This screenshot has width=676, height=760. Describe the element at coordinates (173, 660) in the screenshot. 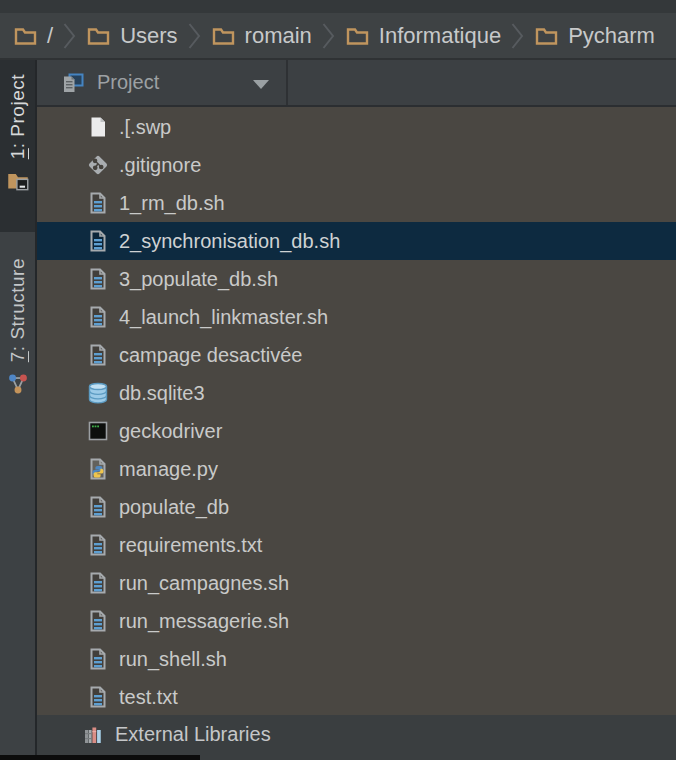

I see `tree-item-label: run_shell.sh` at that location.